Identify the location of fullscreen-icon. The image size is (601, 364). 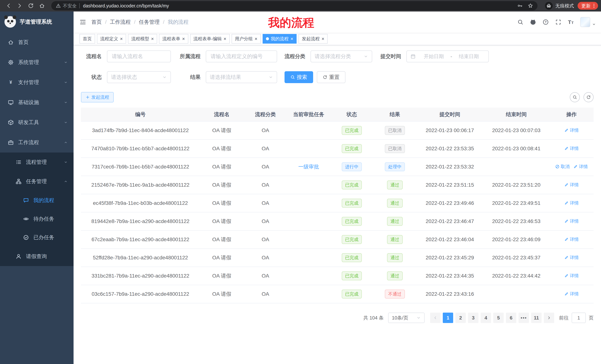
(558, 22).